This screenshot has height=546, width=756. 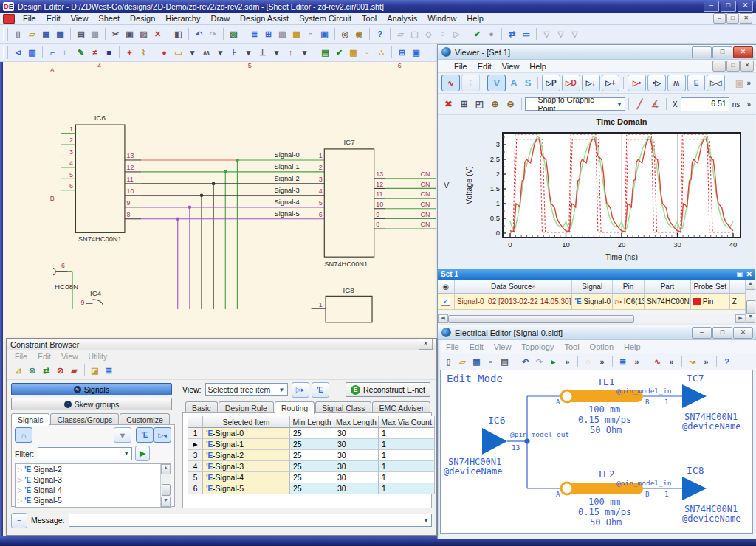 What do you see at coordinates (477, 347) in the screenshot?
I see `menu-item-edit: Edit` at bounding box center [477, 347].